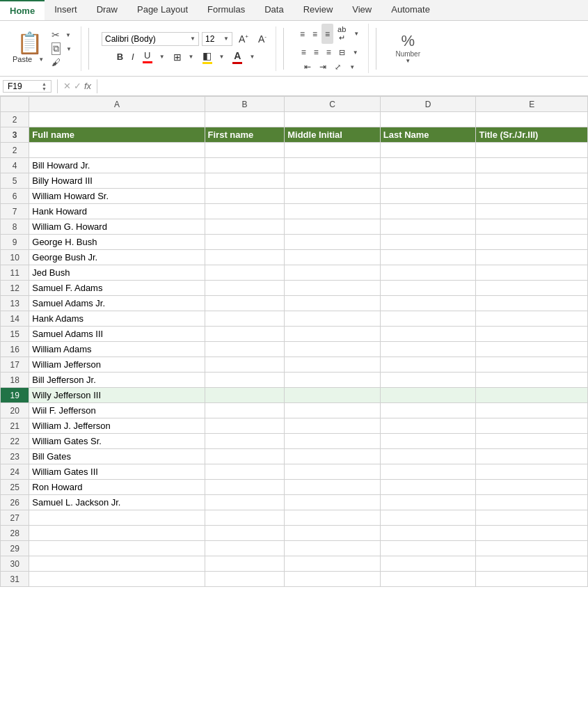  Describe the element at coordinates (302, 33) in the screenshot. I see `align-top-left-button: ≡` at that location.